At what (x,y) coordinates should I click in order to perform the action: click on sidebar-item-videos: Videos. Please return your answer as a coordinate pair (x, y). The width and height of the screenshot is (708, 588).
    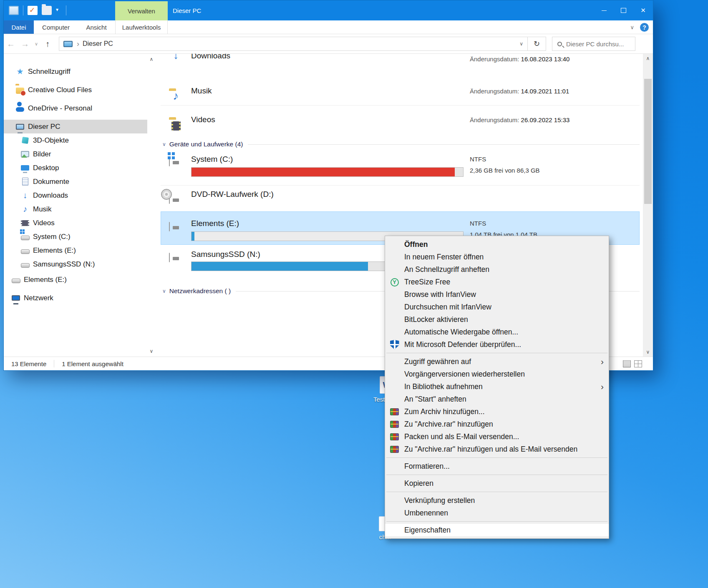
    Looking at the image, I should click on (76, 223).